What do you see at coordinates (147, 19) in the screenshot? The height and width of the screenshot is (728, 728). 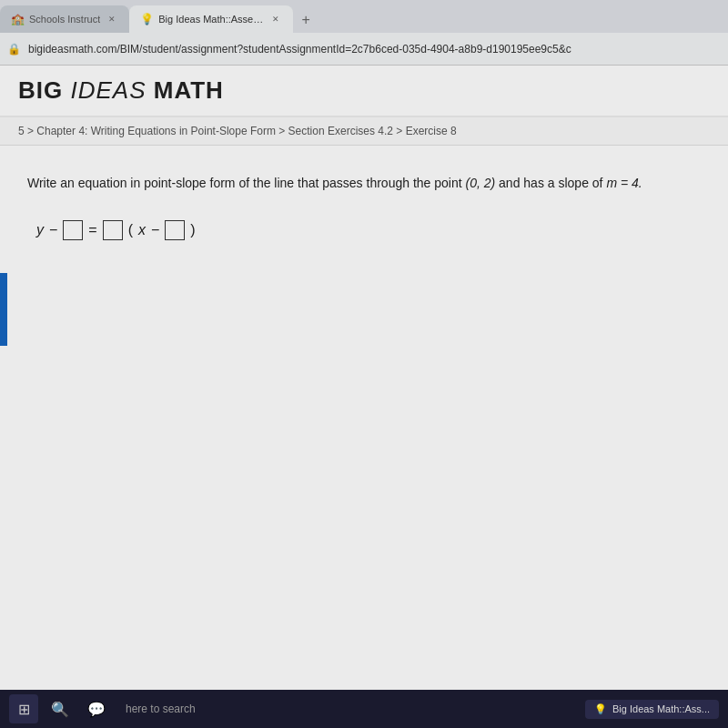 I see `tab-favicon-bigideas: 💡` at bounding box center [147, 19].